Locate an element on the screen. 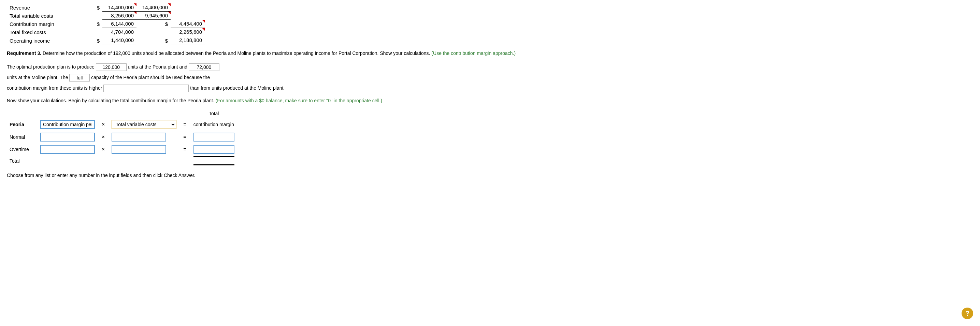  now-show-text: Now show your calculations. Begin by cal… is located at coordinates (490, 100).